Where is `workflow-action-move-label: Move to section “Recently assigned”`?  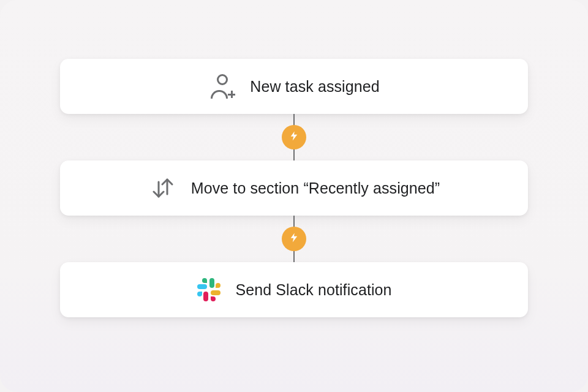
workflow-action-move-label: Move to section “Recently assigned” is located at coordinates (315, 189).